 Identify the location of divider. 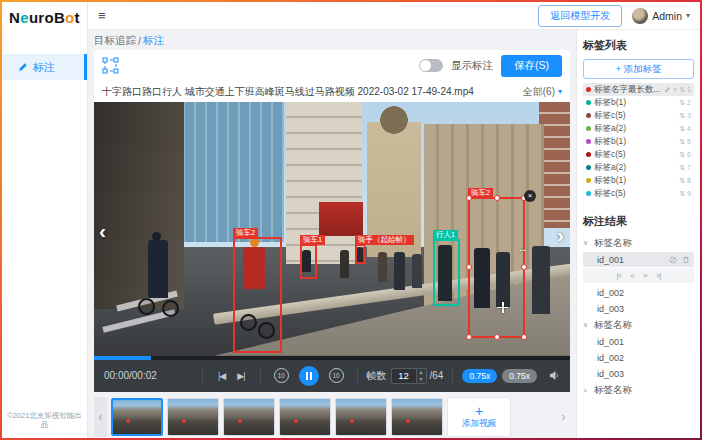
(358, 376).